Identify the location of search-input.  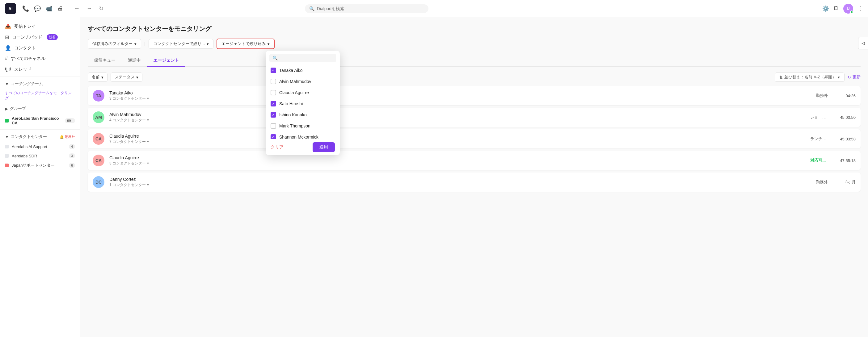
(371, 9).